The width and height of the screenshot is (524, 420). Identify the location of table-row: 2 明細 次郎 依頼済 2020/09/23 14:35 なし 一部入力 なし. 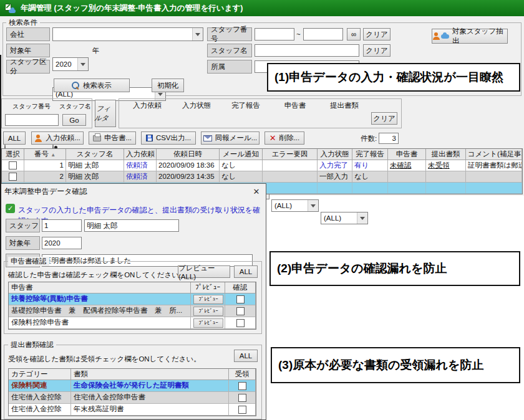
(262, 177).